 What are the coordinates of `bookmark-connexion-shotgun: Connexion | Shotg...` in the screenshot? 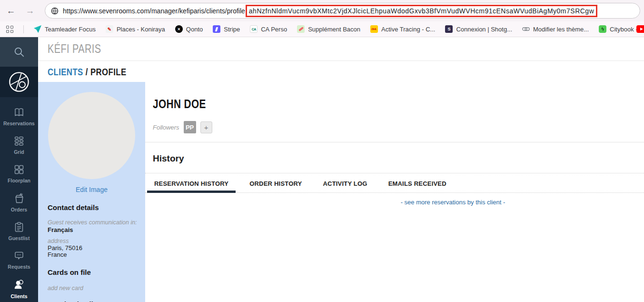 It's located at (479, 29).